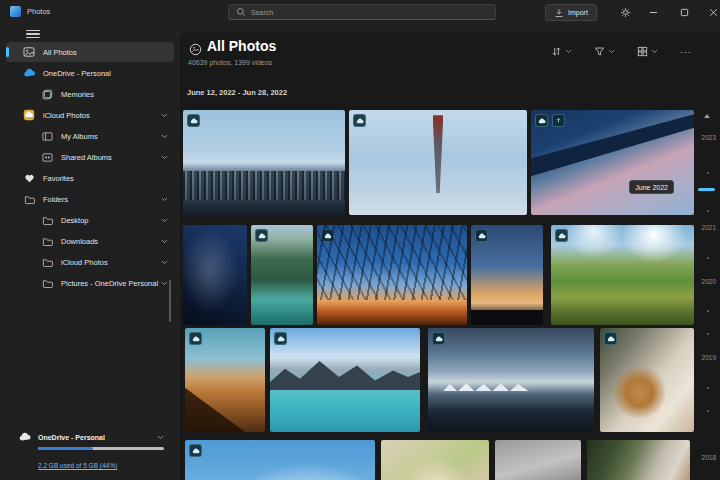 This screenshot has width=720, height=480. Describe the element at coordinates (684, 12) in the screenshot. I see `maximize-button` at that location.